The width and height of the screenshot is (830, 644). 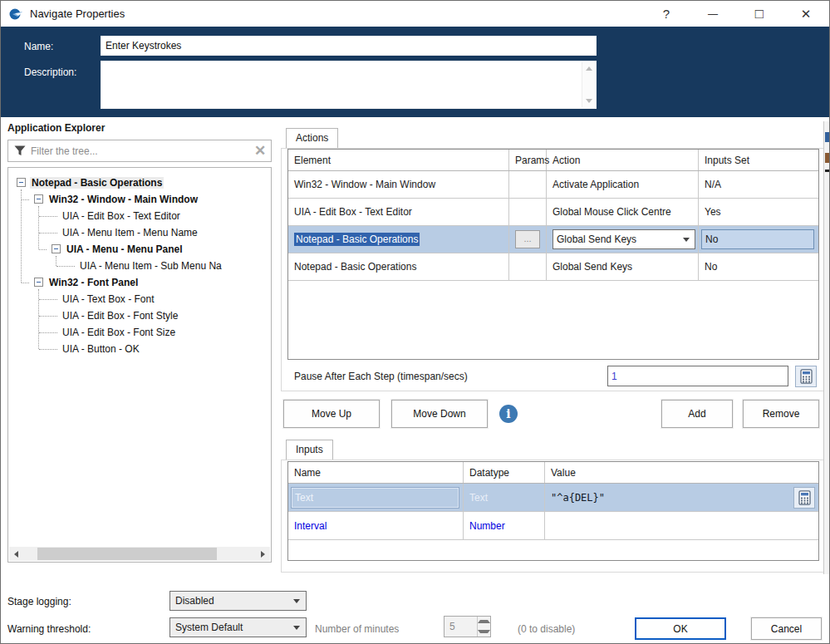 What do you see at coordinates (140, 283) in the screenshot?
I see `tree-item: Win32 - Font Panel` at bounding box center [140, 283].